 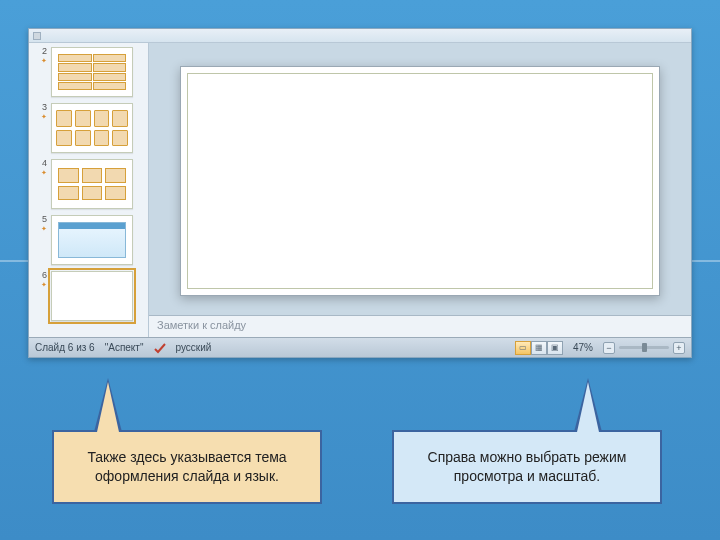 I want to click on window-toolbar, so click(x=360, y=36).